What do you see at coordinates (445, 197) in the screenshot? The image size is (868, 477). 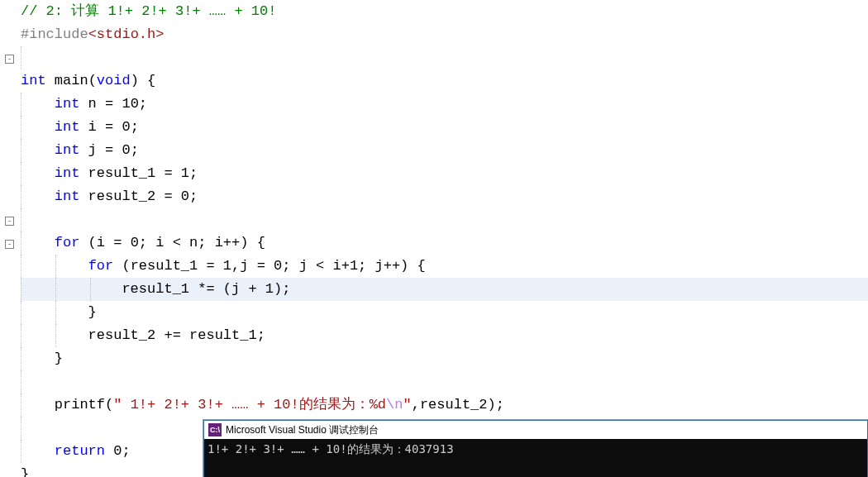 I see `code-line: int result_2 = 0;` at bounding box center [445, 197].